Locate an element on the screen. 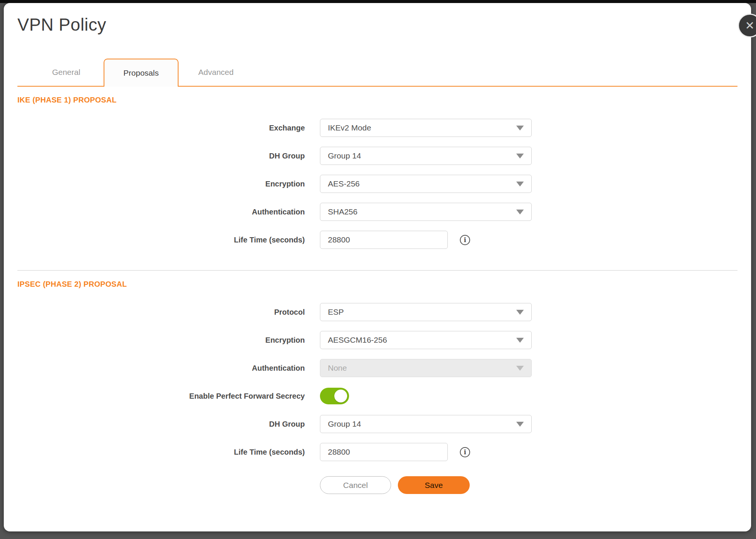  exchange-dropdown: IKEv2 Mode is located at coordinates (426, 128).